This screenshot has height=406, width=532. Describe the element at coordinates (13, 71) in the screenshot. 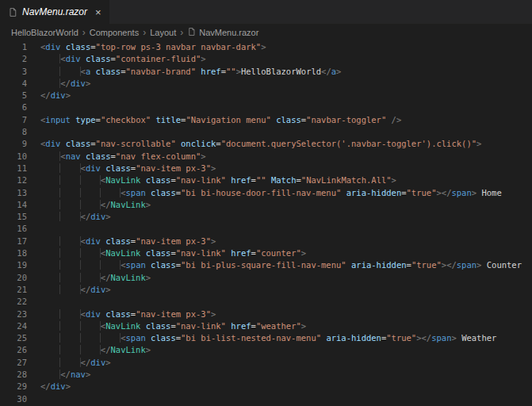

I see `line-number: 3` at that location.